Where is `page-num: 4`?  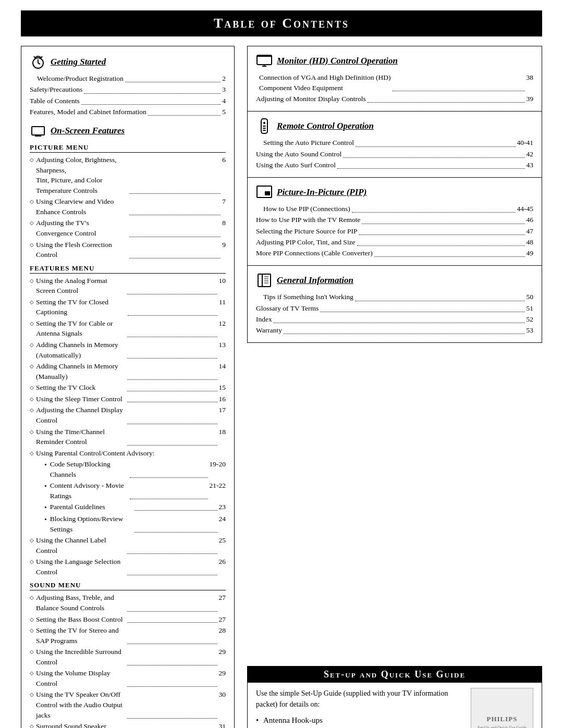
page-num: 4 is located at coordinates (224, 101).